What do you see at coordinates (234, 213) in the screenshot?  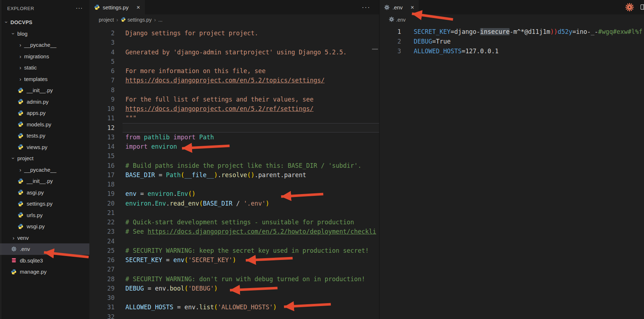 I see `code-line-21: 21` at bounding box center [234, 213].